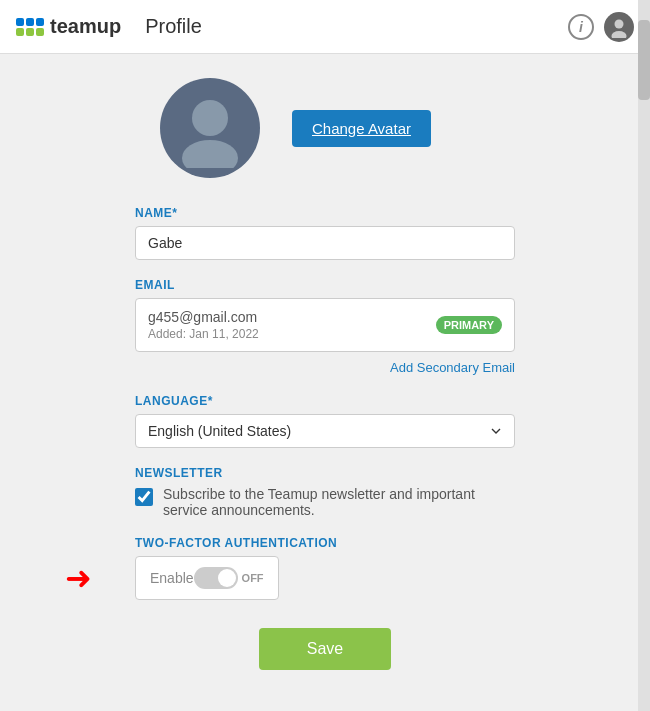  I want to click on add-secondary-link-container: Add Secondary Email, so click(325, 367).